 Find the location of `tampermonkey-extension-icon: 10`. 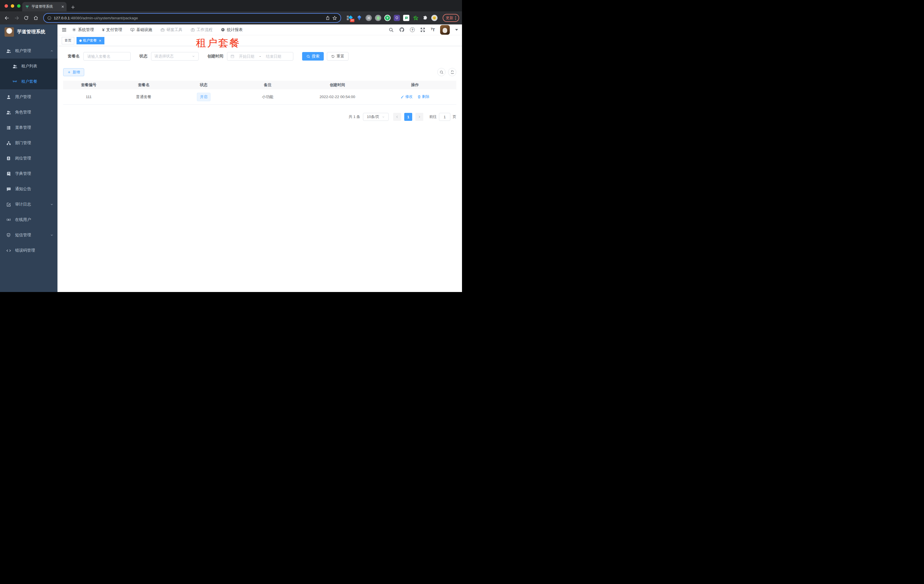

tampermonkey-extension-icon: 10 is located at coordinates (350, 18).